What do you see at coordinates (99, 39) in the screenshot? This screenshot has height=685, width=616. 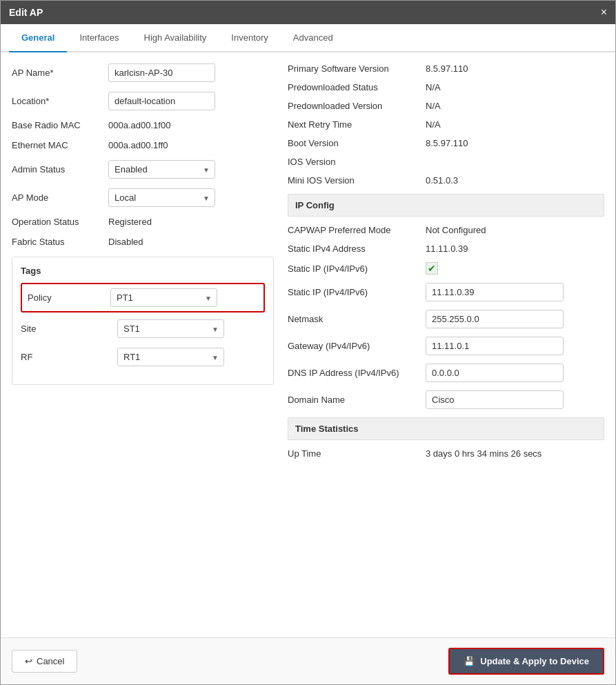 I see `tab-interfaces: Interfaces` at bounding box center [99, 39].